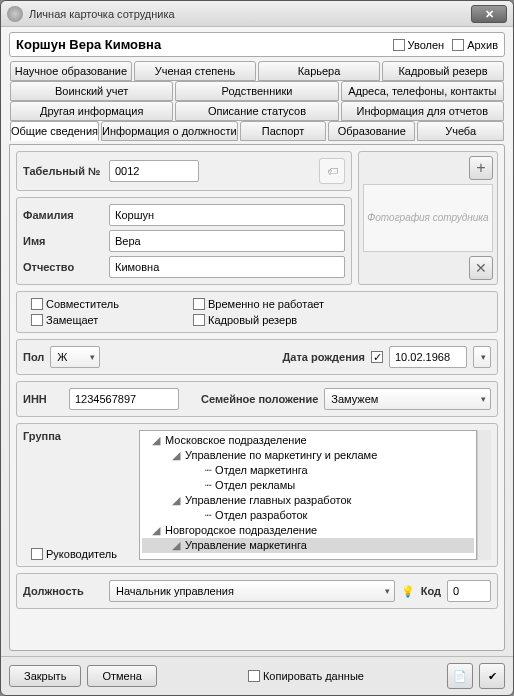 The height and width of the screenshot is (696, 514). Describe the element at coordinates (428, 218) in the screenshot. I see `photo-panel: + Фотография сотрудника ✕` at that location.